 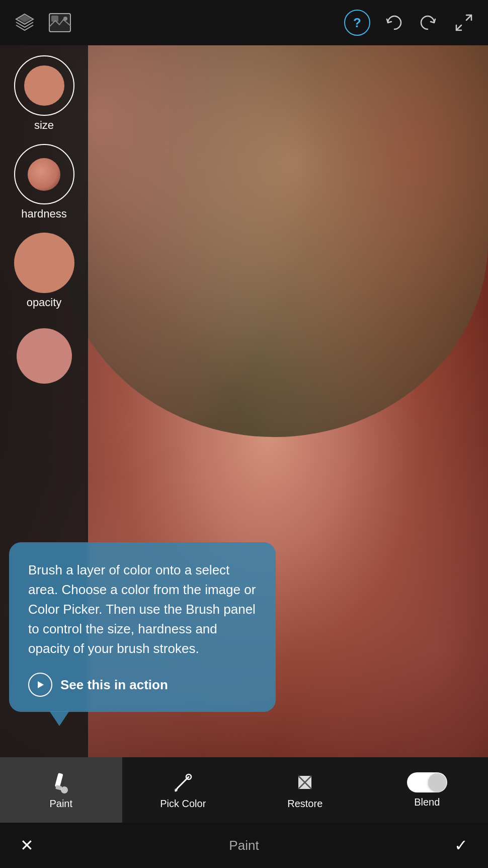 I want to click on blend-label: Blend, so click(x=427, y=803).